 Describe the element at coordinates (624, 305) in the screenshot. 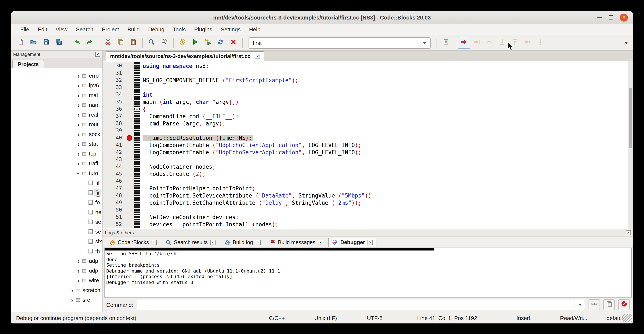

I see `stop-debugger-button` at that location.